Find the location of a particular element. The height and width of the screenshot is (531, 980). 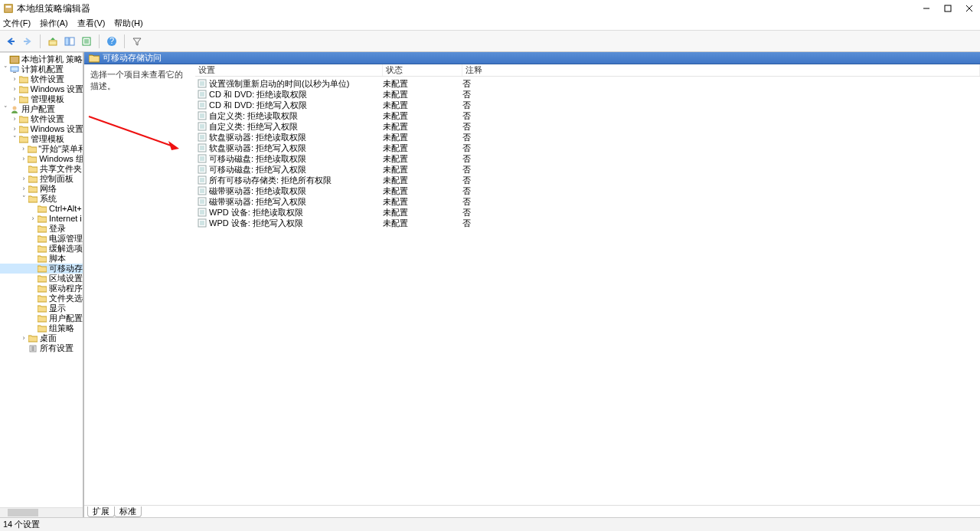

tree-desktop: ›桌面 is located at coordinates (41, 339).